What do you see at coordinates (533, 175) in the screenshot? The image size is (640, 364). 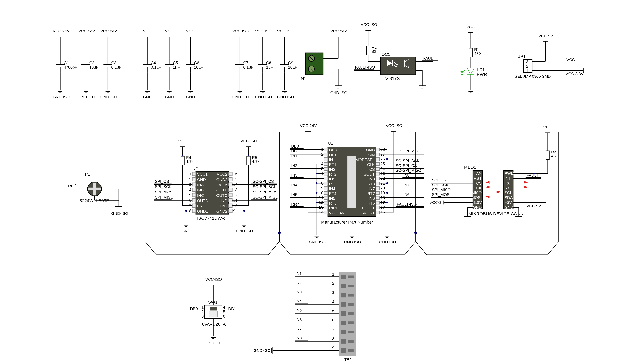 I see `svg-text: FAULT` at bounding box center [533, 175].